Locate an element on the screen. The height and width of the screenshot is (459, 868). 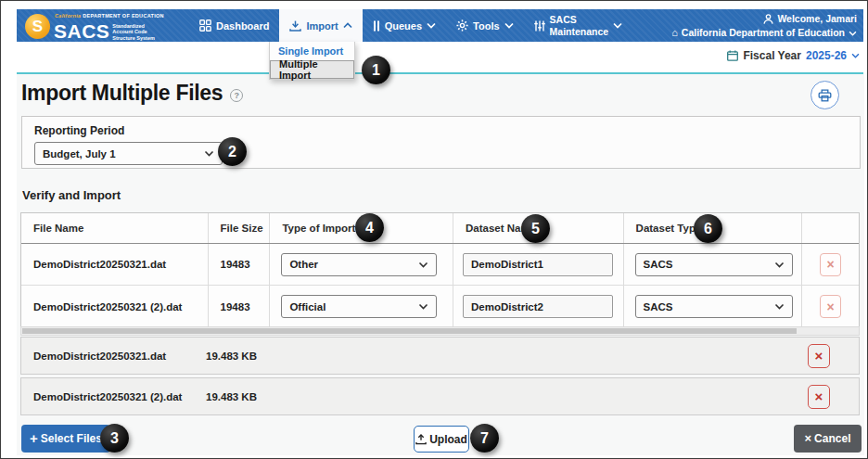
sacs-logo: S California DEPARTMENT OF EDUCATION SAC… is located at coordinates (95, 26).